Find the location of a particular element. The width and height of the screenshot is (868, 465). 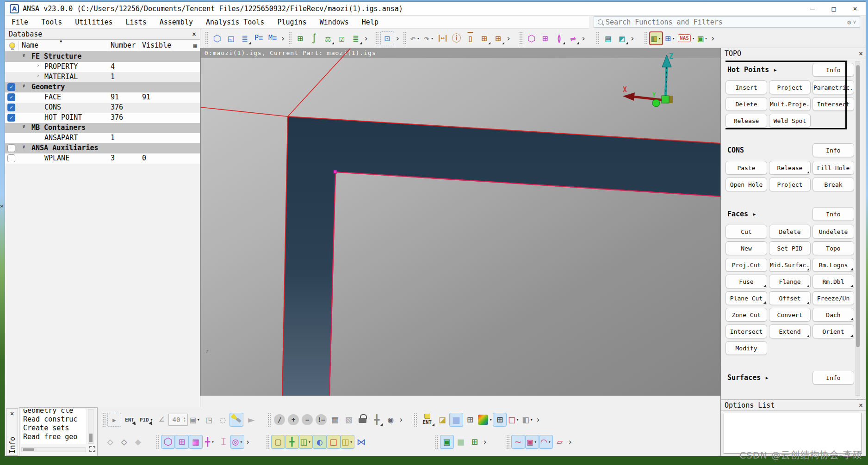

release-button: Release is located at coordinates (790, 168).